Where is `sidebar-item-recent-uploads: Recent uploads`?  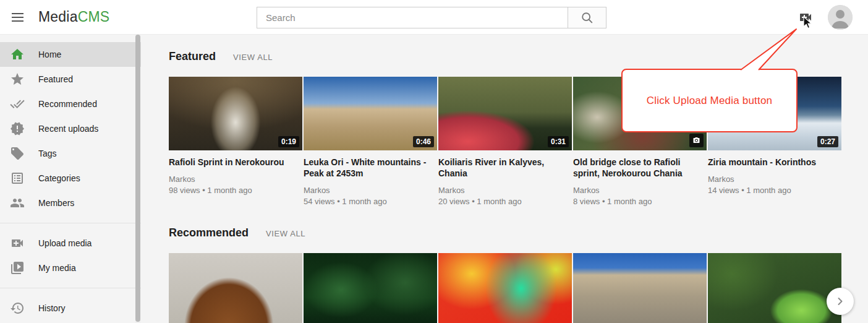 sidebar-item-recent-uploads: Recent uploads is located at coordinates (70, 129).